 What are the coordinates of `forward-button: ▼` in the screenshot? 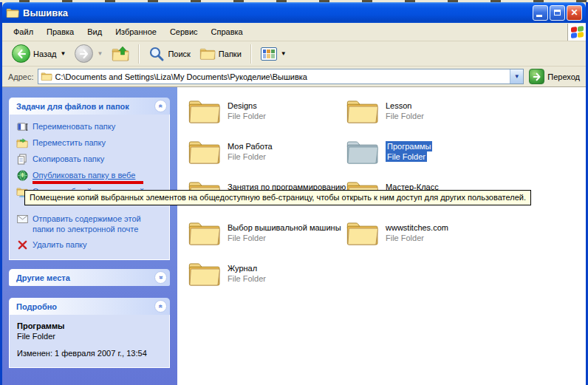 It's located at (89, 53).